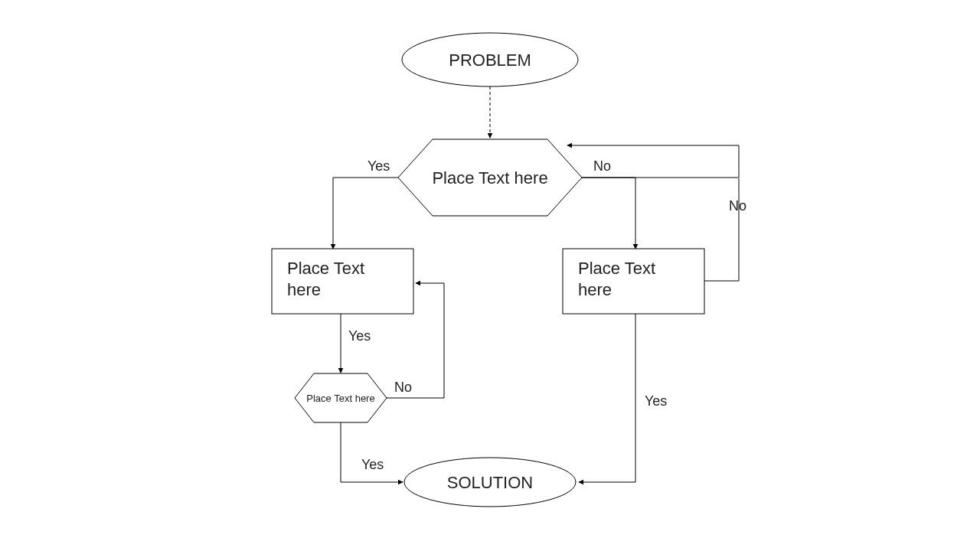  What do you see at coordinates (372, 465) in the screenshot?
I see `edge-label-yes4: Yes` at bounding box center [372, 465].